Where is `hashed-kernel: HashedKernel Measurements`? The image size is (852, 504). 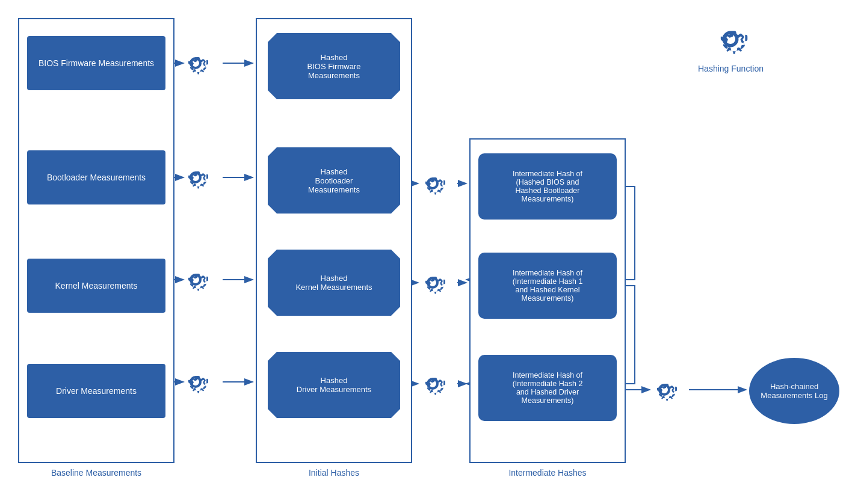
hashed-kernel: HashedKernel Measurements is located at coordinates (334, 283).